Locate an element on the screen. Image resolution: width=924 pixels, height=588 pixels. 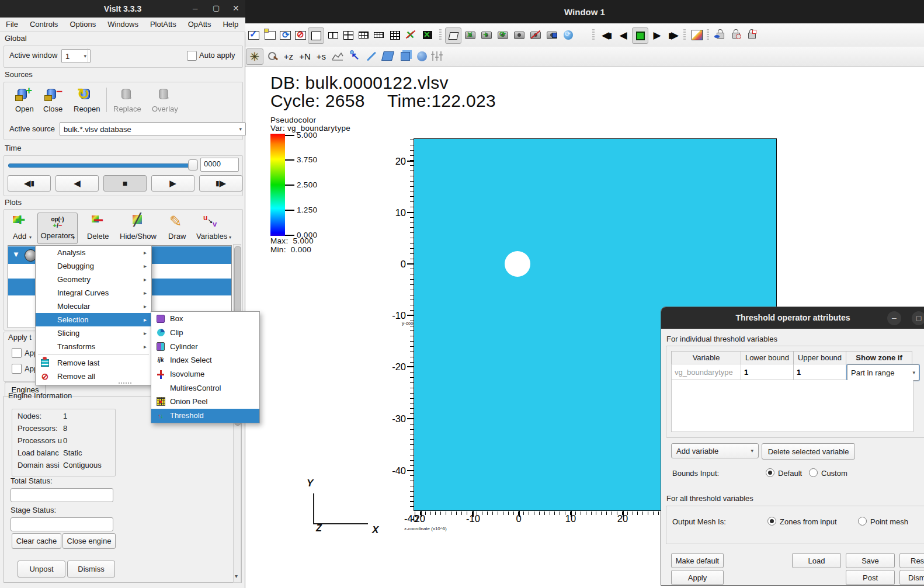
menu-item-selection: Selection▸ is located at coordinates (93, 320).